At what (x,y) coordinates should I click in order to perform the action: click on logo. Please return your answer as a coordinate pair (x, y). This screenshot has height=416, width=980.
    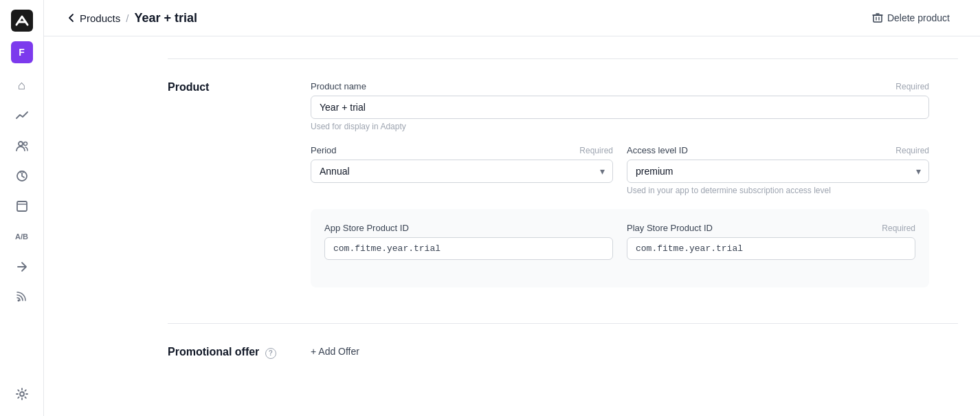
    Looking at the image, I should click on (22, 21).